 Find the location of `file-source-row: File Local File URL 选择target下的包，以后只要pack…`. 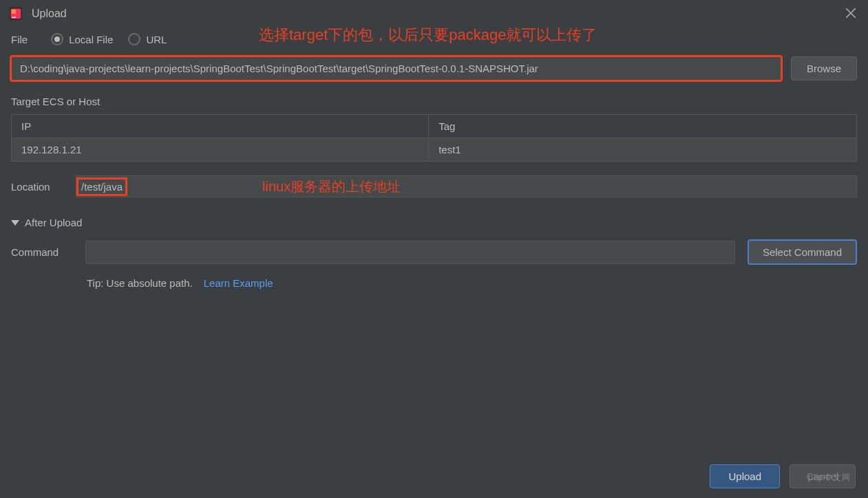

file-source-row: File Local File URL 选择target下的包，以后只要pack… is located at coordinates (434, 39).